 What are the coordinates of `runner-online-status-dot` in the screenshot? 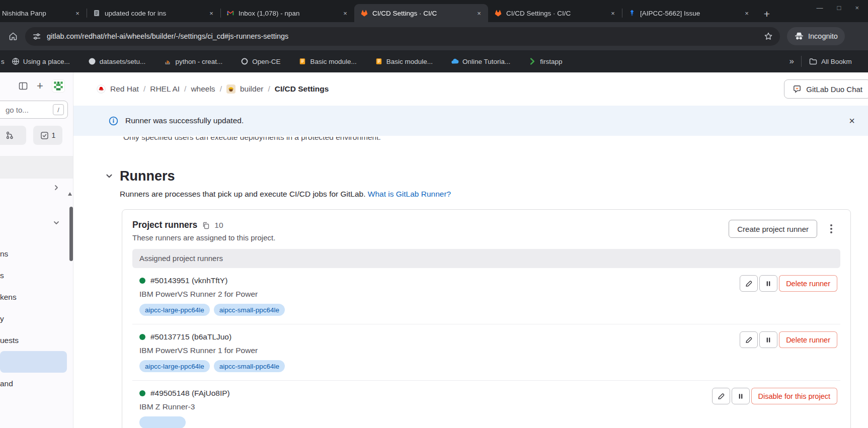 It's located at (142, 281).